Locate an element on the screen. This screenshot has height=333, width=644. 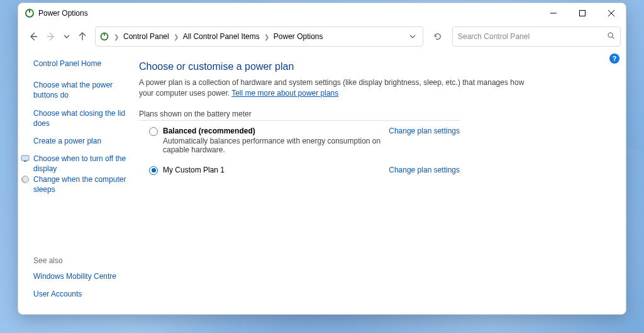
help-icon: ? is located at coordinates (614, 59).